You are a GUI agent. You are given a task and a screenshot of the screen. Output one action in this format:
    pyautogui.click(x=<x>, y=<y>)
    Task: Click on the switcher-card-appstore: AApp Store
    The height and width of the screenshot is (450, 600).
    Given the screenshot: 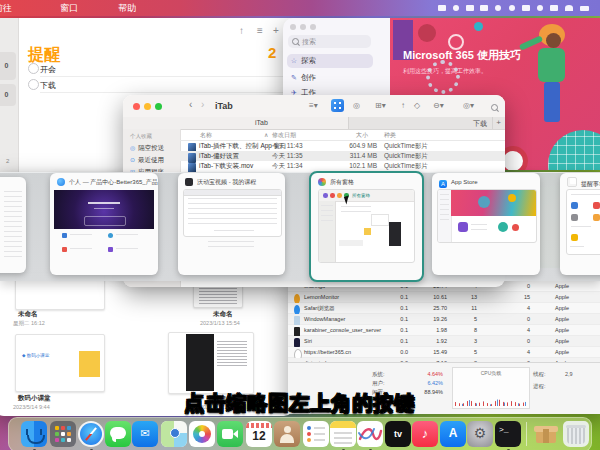 What is the action you would take?
    pyautogui.click(x=486, y=224)
    